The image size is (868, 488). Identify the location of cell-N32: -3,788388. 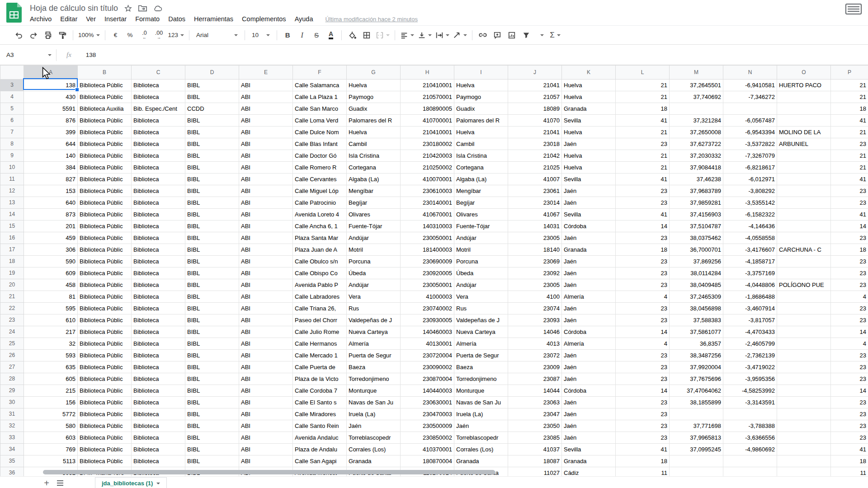
(750, 426).